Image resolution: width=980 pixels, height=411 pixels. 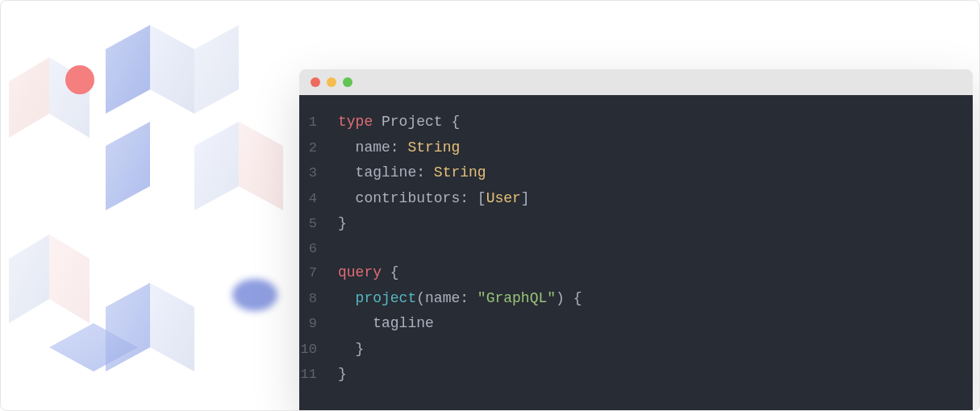 What do you see at coordinates (319, 375) in the screenshot?
I see `line-number: 11` at bounding box center [319, 375].